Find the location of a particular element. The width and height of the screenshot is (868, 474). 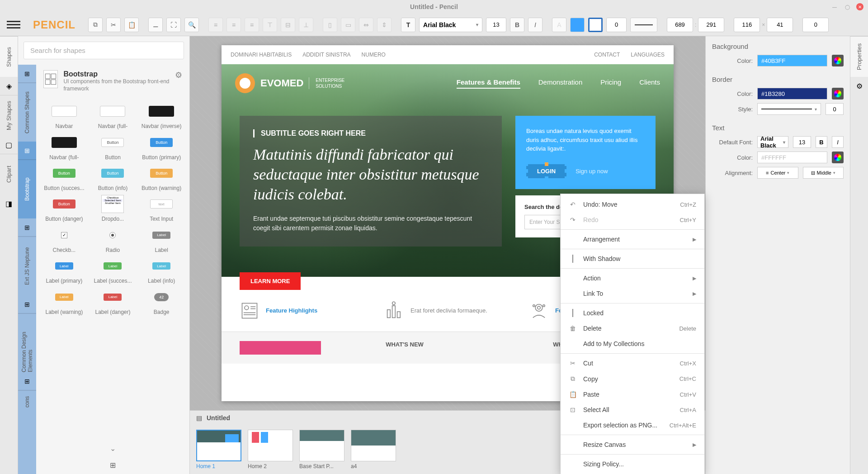

copy-button: ⧉ is located at coordinates (95, 25).